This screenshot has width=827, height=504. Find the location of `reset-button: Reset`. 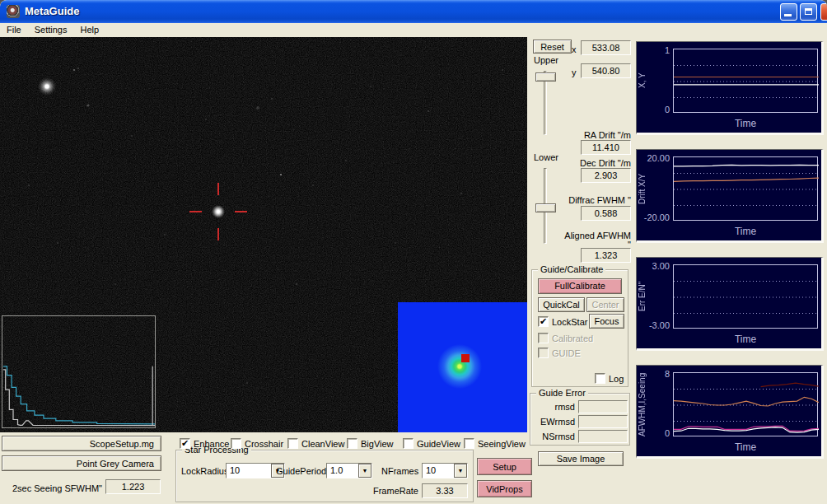

reset-button: Reset is located at coordinates (552, 46).